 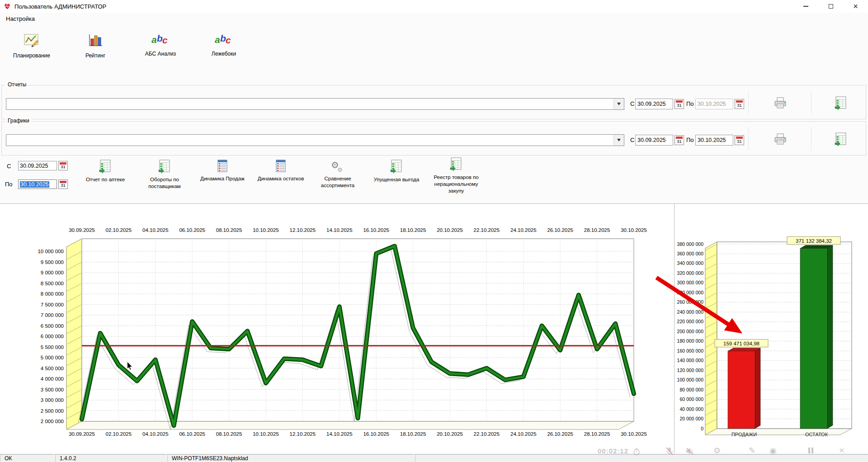 What do you see at coordinates (38, 165) in the screenshot?
I see `panel-date-from-input` at bounding box center [38, 165].